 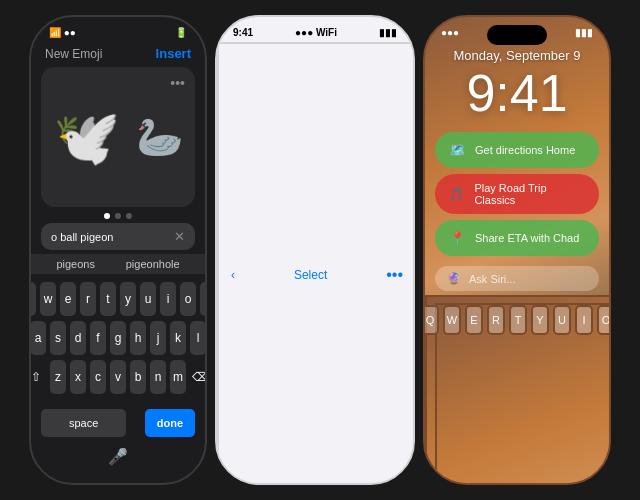 I want to click on signal-2: ●●● WiFi, so click(x=316, y=32).